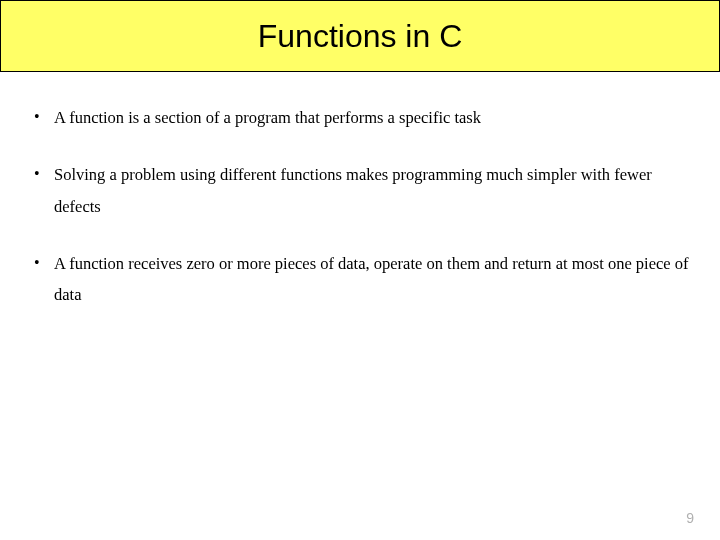 This screenshot has height=540, width=720. Describe the element at coordinates (360, 118) in the screenshot. I see `list-item: A function is a section of a program tha…` at that location.